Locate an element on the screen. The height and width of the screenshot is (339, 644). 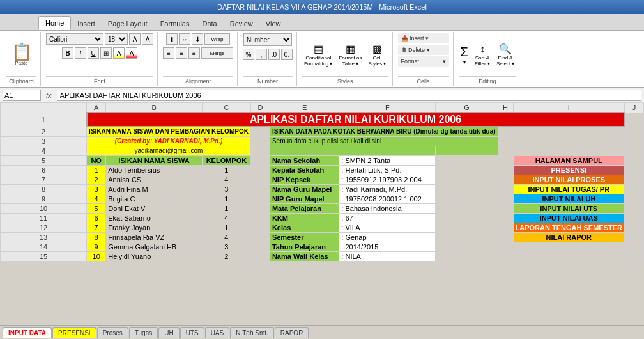
cell-d2 is located at coordinates (260, 132).